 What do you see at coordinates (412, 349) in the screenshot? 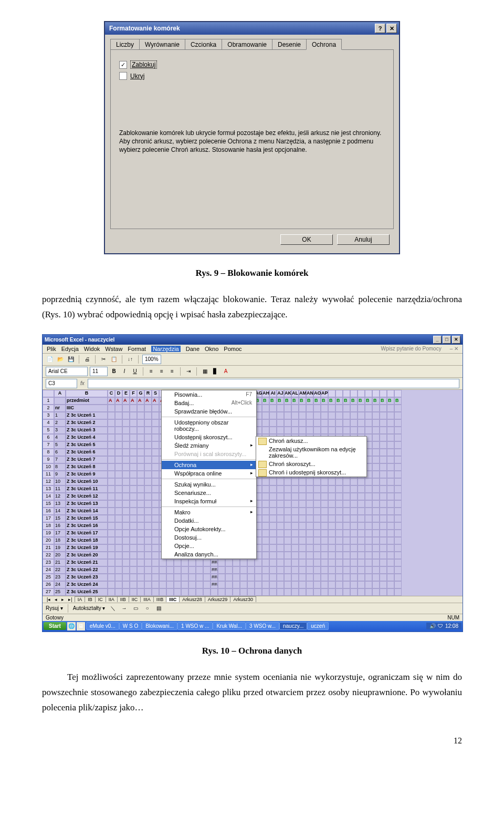
I see `help-search-prompt: Wpisz pytanie do Pomocy` at bounding box center [412, 349].